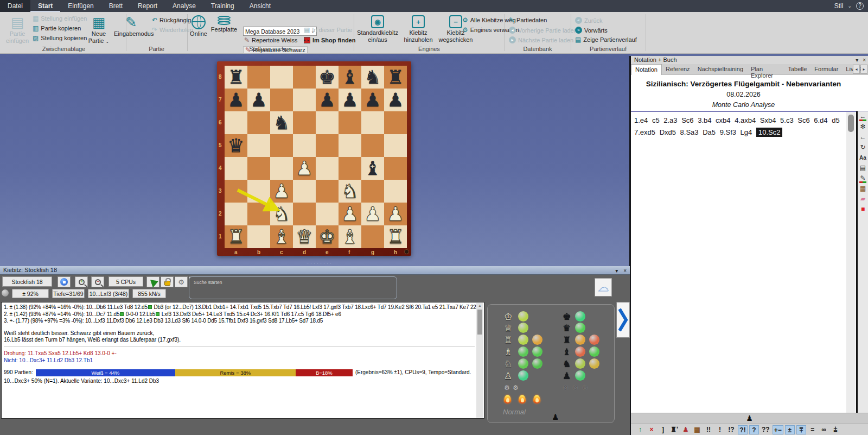 The height and width of the screenshot is (435, 868). Describe the element at coordinates (373, 168) in the screenshot. I see `black-piece-b: ♝` at that location.